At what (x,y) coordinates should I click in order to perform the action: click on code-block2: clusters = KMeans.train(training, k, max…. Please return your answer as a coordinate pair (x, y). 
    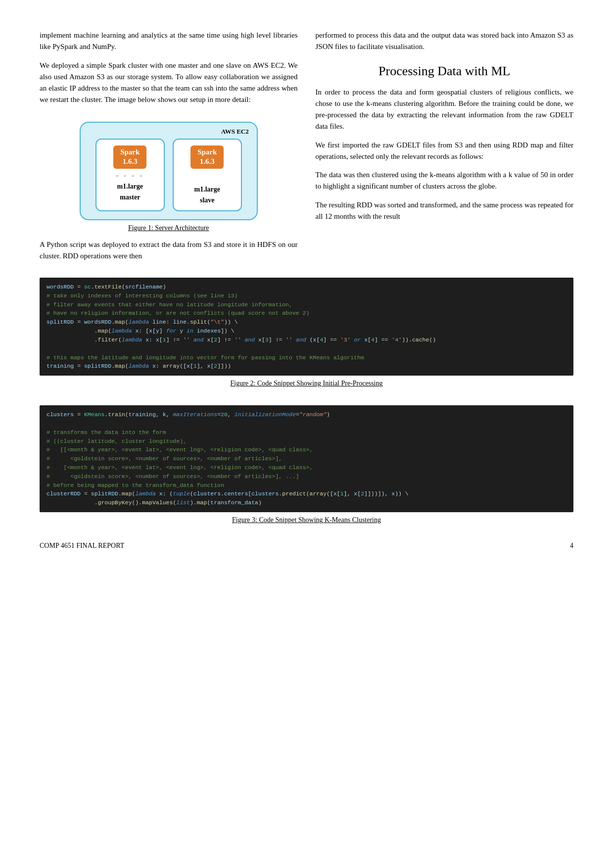
    Looking at the image, I should click on (307, 459).